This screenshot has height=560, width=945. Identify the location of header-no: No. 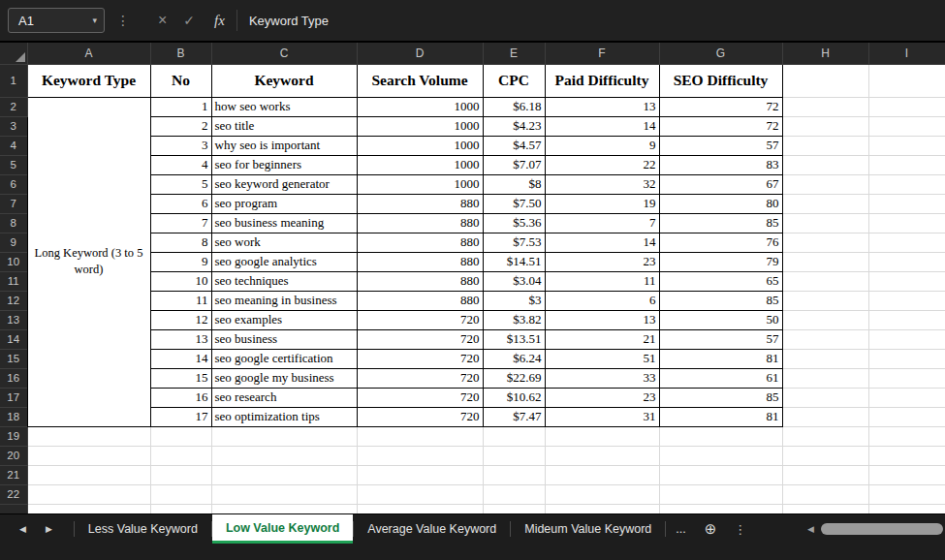
(180, 80).